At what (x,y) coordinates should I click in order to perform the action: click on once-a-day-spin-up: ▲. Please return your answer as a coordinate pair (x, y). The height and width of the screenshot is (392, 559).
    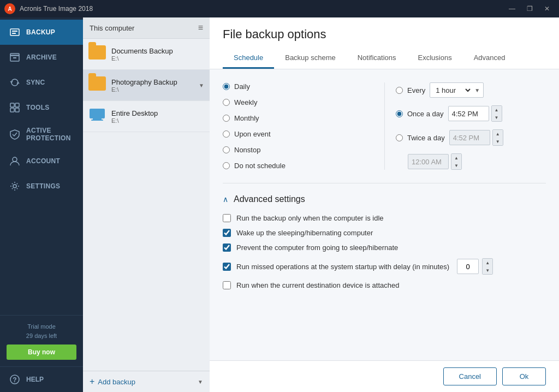
    Looking at the image, I should click on (497, 110).